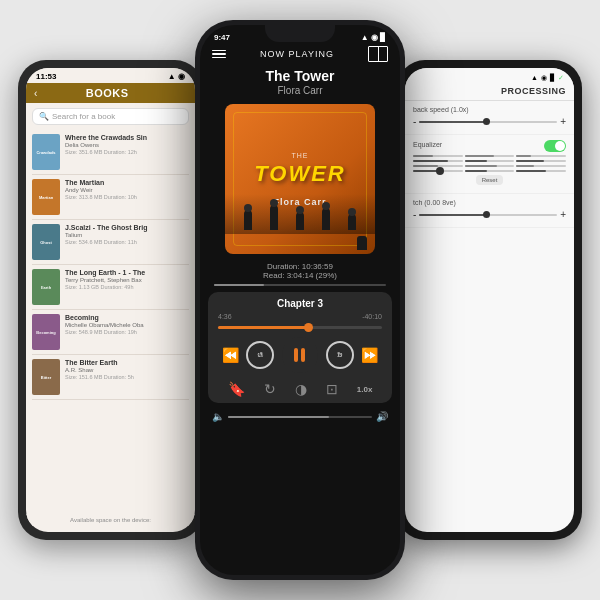 The width and height of the screenshot is (600, 600). Describe the element at coordinates (300, 54) in the screenshot. I see `center-header: NOW PLAYING` at that location.